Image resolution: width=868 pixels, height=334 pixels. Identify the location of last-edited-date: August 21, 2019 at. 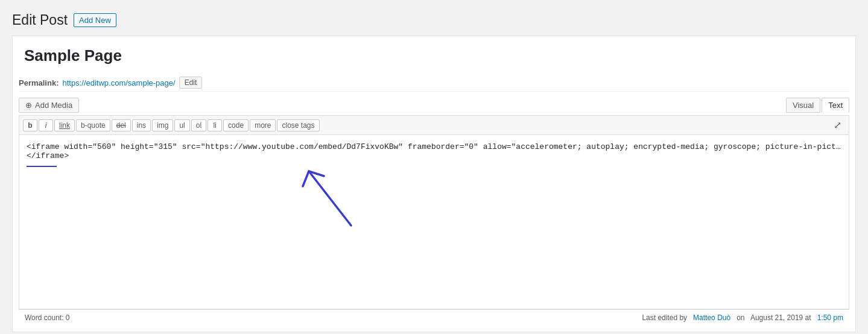
(781, 318).